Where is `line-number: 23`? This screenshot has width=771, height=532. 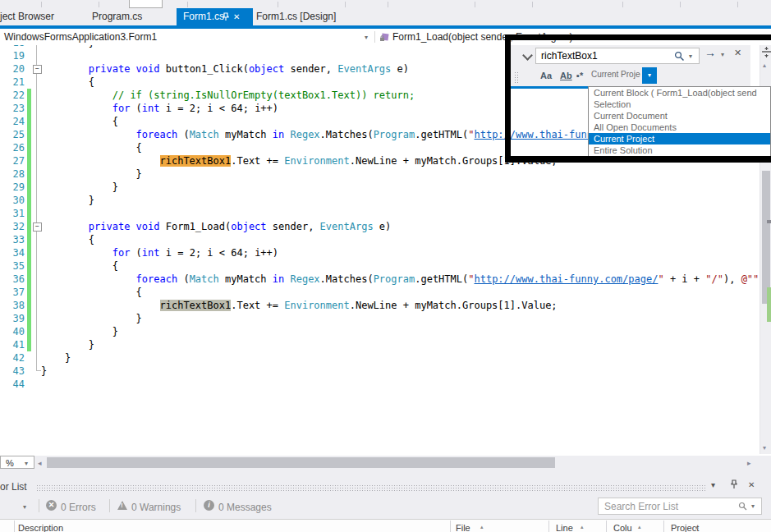
line-number: 23 is located at coordinates (12, 108).